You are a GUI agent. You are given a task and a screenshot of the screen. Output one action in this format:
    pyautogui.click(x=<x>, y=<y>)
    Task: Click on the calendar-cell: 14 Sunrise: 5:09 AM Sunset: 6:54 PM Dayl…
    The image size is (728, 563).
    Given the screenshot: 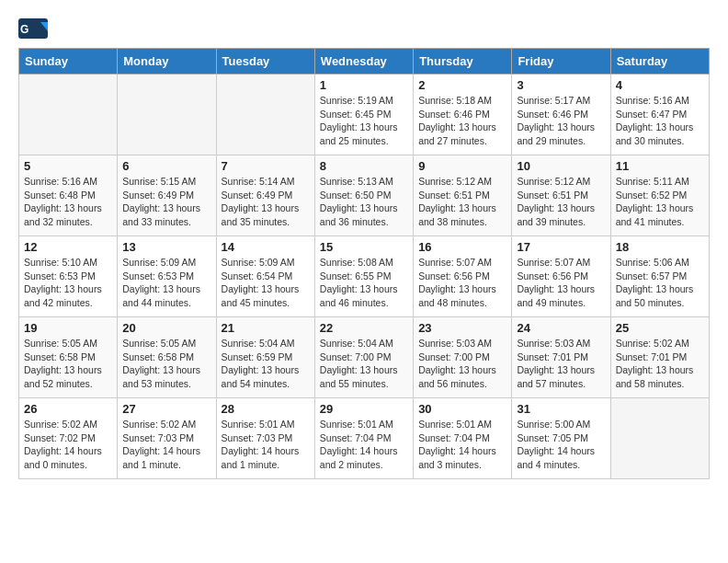 What is the action you would take?
    pyautogui.click(x=265, y=277)
    